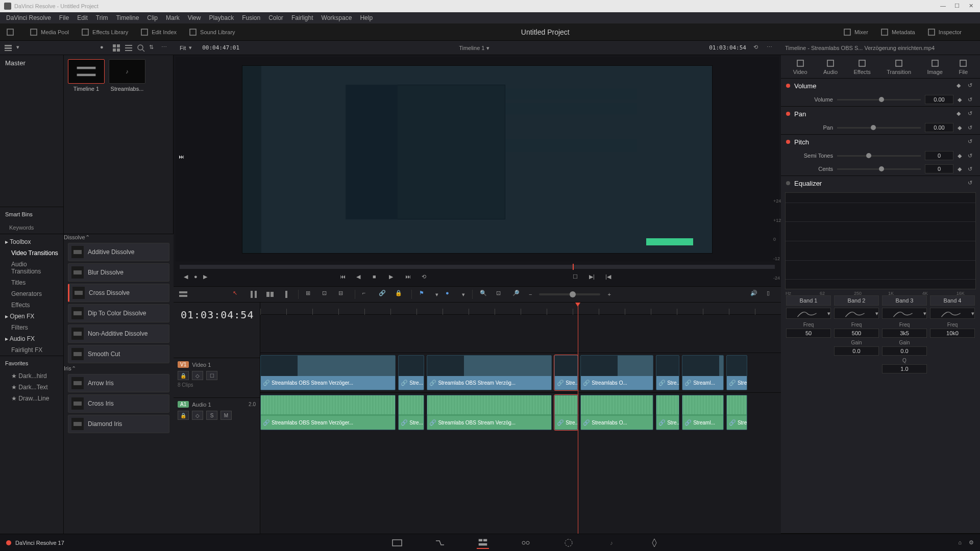 The height and width of the screenshot is (551, 980). Describe the element at coordinates (410, 278) in the screenshot. I see `go-end-icon: ⏭` at that location.